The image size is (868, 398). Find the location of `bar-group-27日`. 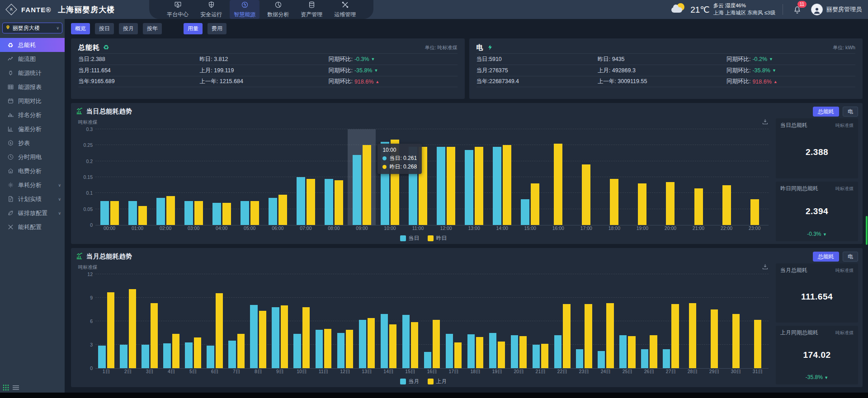

bar-group-27日 is located at coordinates (671, 321).